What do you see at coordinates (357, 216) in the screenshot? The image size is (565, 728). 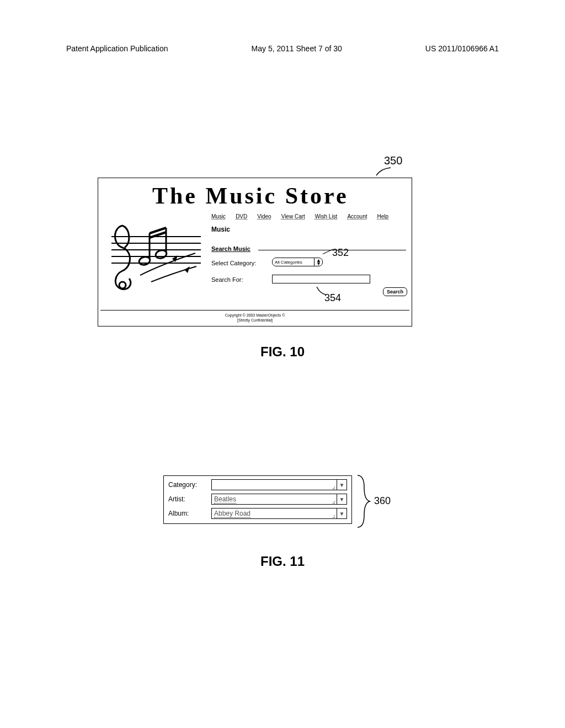 I see `nav-account: Account` at bounding box center [357, 216].